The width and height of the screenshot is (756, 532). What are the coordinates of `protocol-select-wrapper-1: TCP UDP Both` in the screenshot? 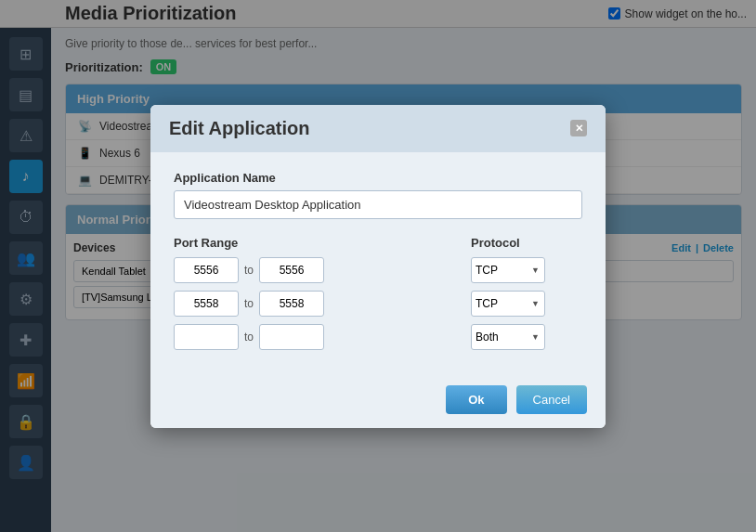 It's located at (508, 270).